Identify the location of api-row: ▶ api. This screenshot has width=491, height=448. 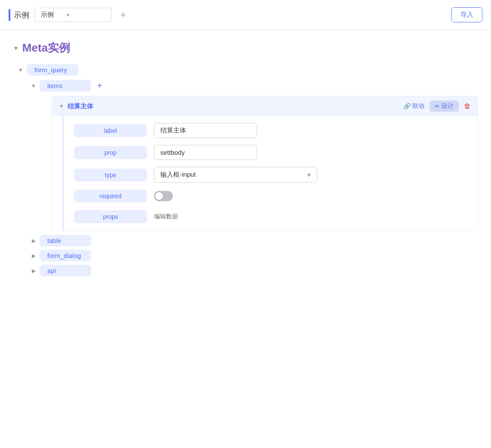
(254, 271).